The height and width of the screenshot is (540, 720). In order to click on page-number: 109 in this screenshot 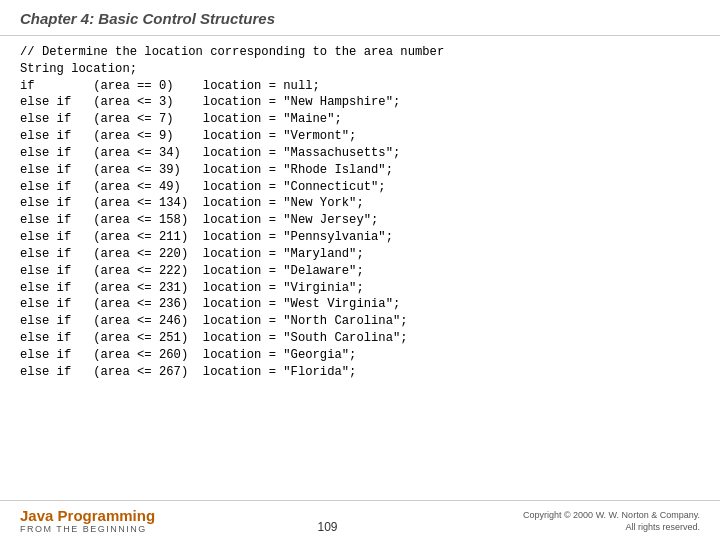, I will do `click(328, 527)`.